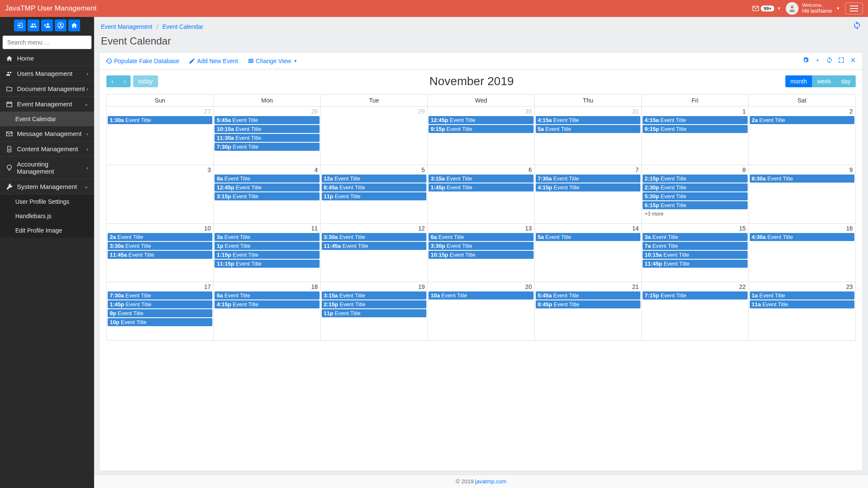 This screenshot has width=868, height=488. I want to click on calendar-event: 12:45p Event Title, so click(481, 120).